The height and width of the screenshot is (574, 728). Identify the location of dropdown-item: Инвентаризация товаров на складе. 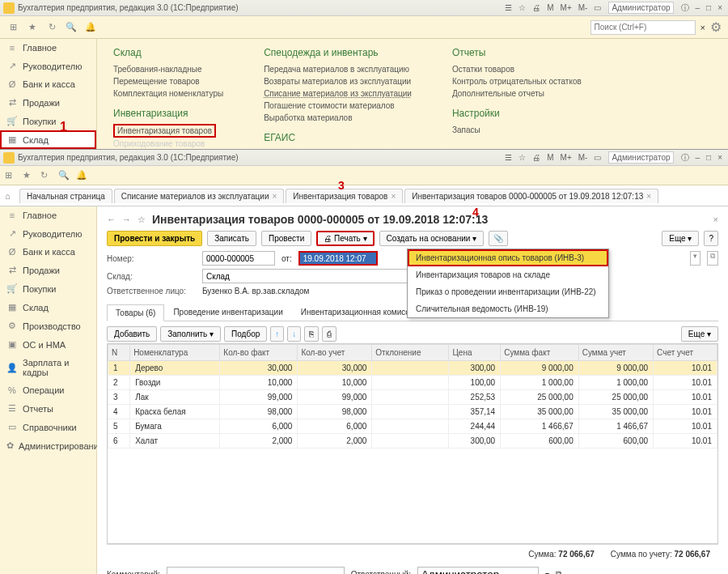
(508, 275).